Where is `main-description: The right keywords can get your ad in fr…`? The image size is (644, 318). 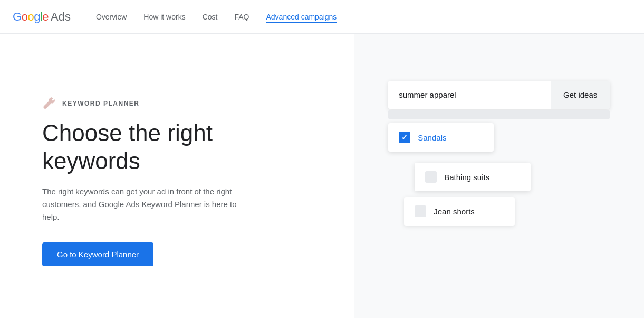 main-description: The right keywords can get your ad in fr… is located at coordinates (142, 204).